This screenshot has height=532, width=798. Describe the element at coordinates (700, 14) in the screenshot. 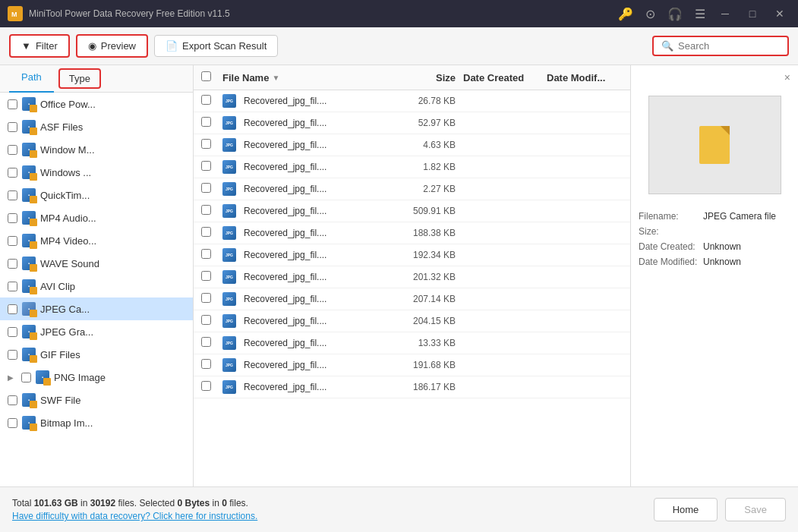

I see `menu-icon: ☰` at that location.